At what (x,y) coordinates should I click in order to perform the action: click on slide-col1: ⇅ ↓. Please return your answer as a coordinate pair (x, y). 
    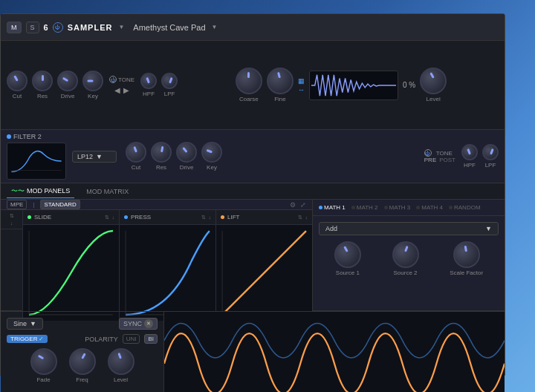
    Looking at the image, I should click on (12, 266).